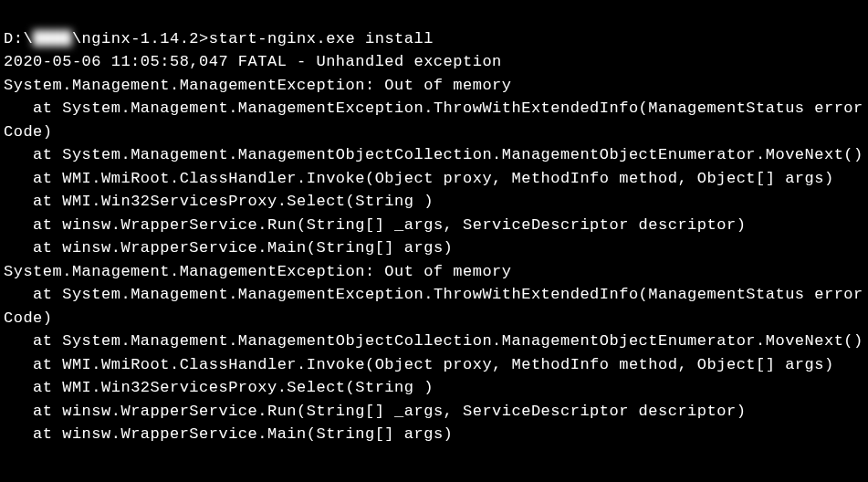 This screenshot has width=868, height=482. What do you see at coordinates (321, 38) in the screenshot?
I see `command-text: start-nginx.exe install` at bounding box center [321, 38].